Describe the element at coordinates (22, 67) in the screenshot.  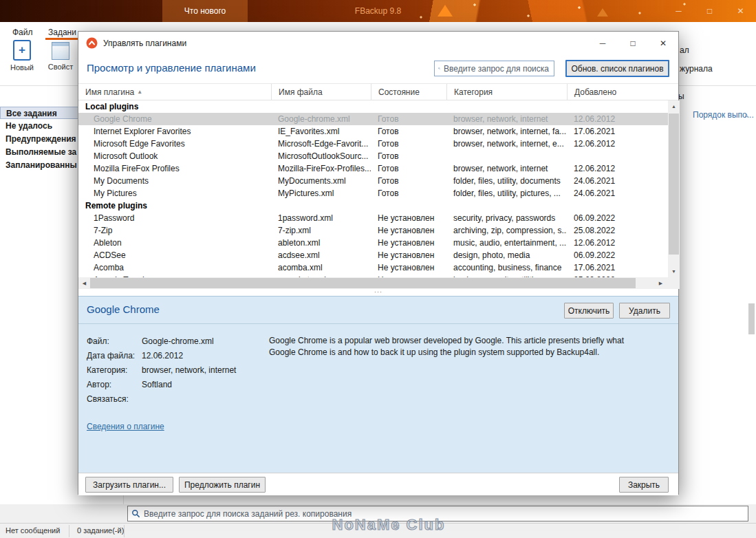
I see `new-task-label: Новый` at that location.